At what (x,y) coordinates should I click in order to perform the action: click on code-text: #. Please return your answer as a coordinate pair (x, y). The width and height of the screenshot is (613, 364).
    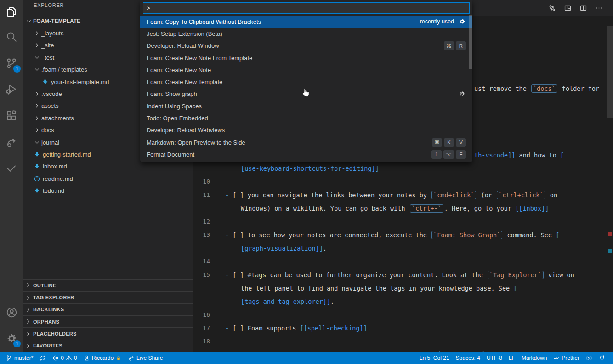
    Looking at the image, I should click on (250, 275).